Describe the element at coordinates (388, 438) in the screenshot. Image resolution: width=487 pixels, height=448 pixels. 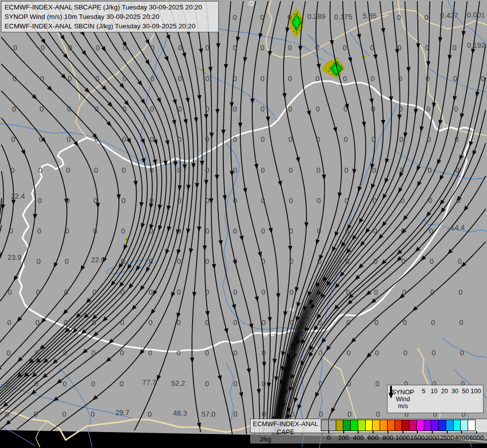
I see `cape-scale-tick-label: 800` at that location.